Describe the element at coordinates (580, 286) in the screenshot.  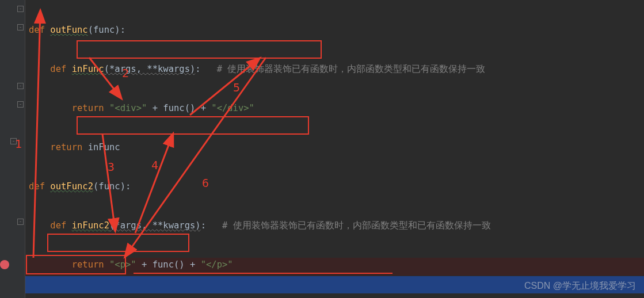
I see `watermark: CSDN @学无止境我爱学习` at that location.